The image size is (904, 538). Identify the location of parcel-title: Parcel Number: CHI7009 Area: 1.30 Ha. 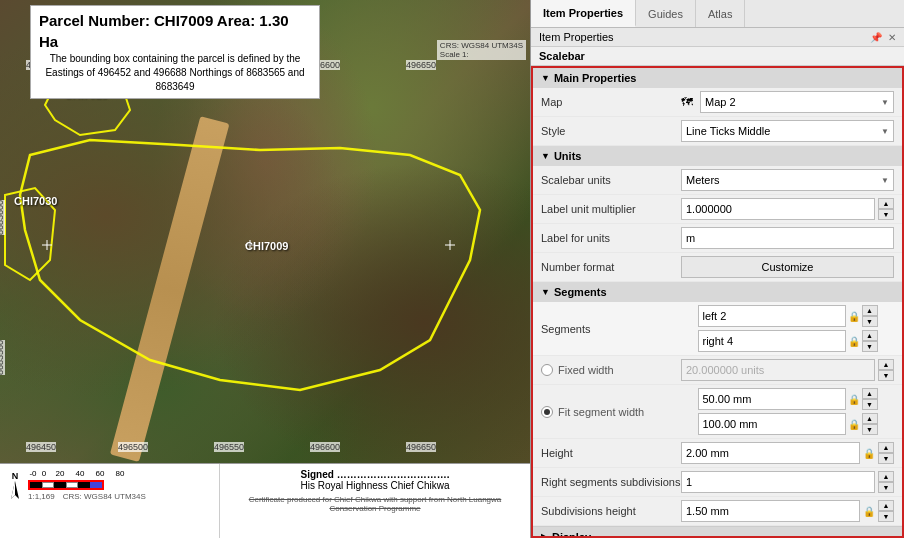
(175, 31).